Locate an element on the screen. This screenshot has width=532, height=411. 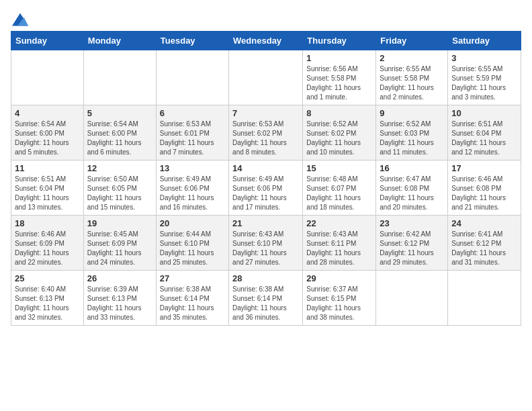
day-number: 22 is located at coordinates (339, 223).